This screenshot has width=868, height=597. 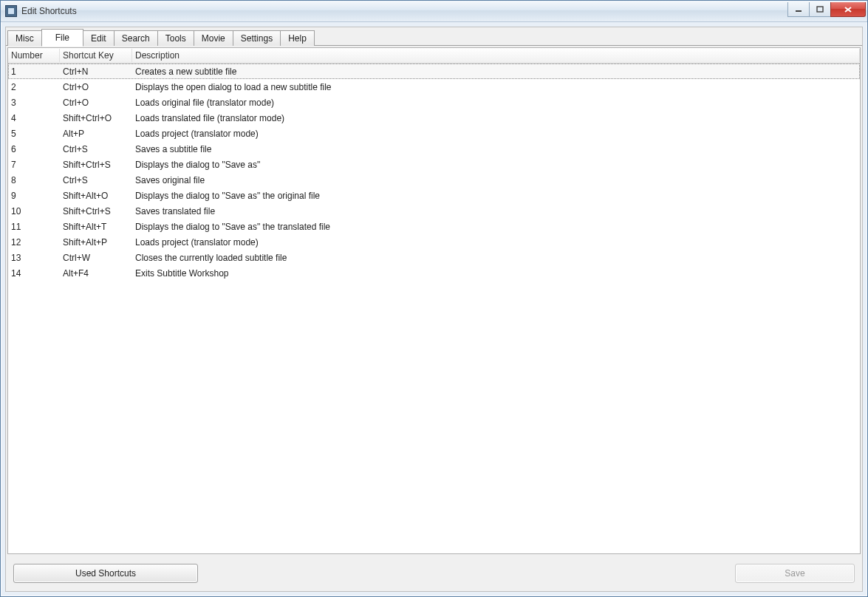 I want to click on cell-description: Saves translated file, so click(x=496, y=211).